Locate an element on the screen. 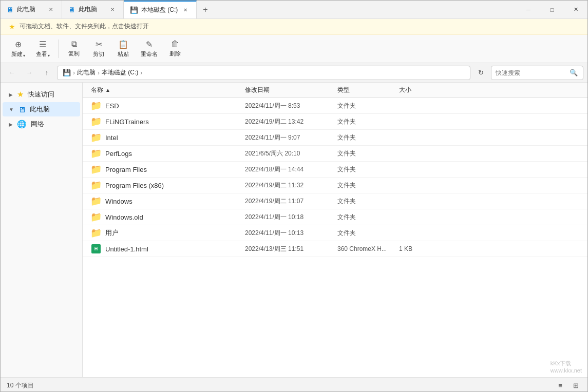  file-name: Program Files (x86) is located at coordinates (175, 186).